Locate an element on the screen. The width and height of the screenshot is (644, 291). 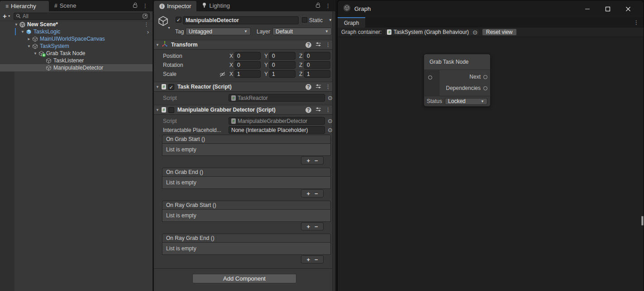
axis-y-label: Y is located at coordinates (266, 74).